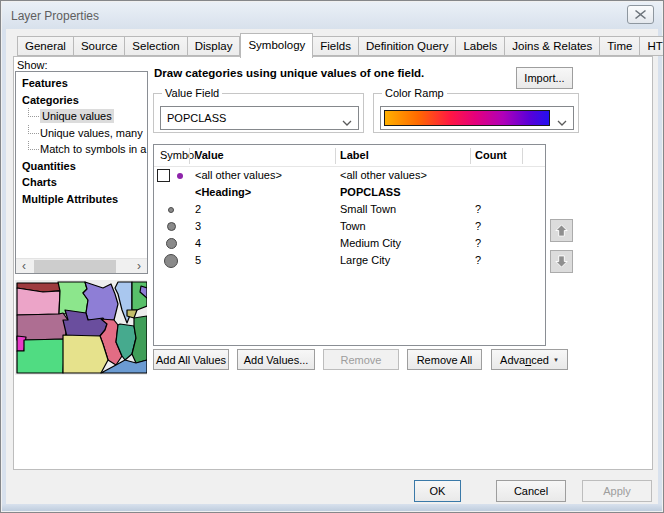 The height and width of the screenshot is (513, 664). I want to click on color-ramp-group: Color Ramp, so click(476, 113).